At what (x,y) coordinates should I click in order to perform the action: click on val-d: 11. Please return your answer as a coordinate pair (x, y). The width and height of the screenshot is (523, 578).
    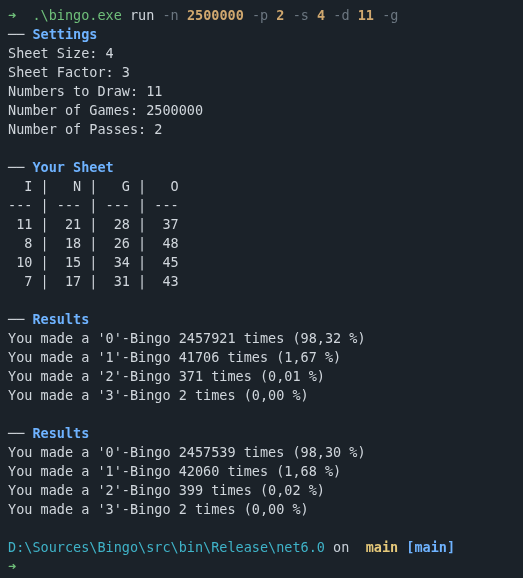
    Looking at the image, I should click on (366, 15).